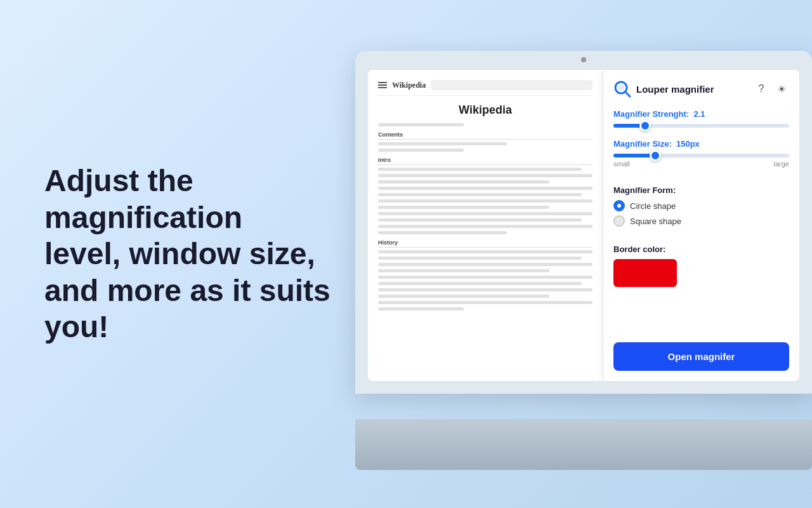 The height and width of the screenshot is (508, 812). Describe the element at coordinates (619, 221) in the screenshot. I see `radio-square-dot` at that location.